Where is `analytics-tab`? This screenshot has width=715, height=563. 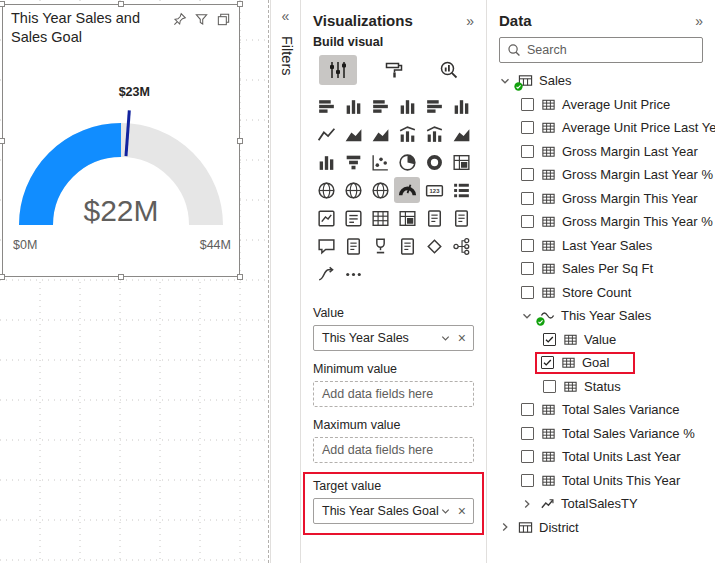 analytics-tab is located at coordinates (449, 70).